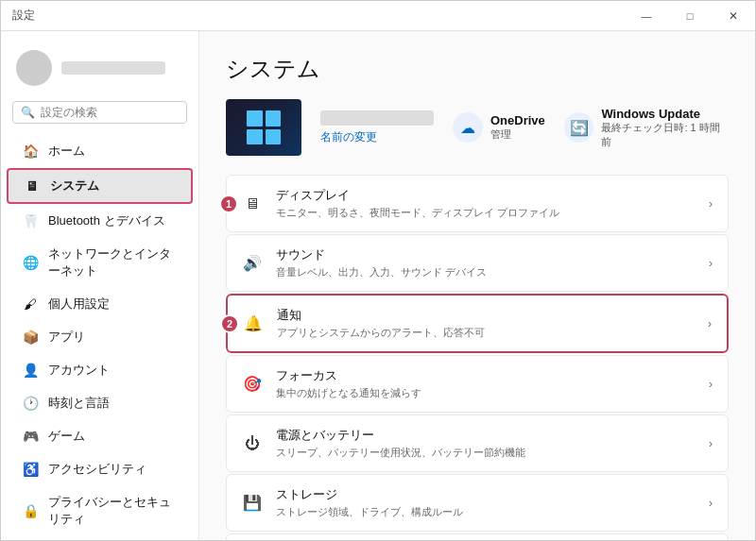 The width and height of the screenshot is (756, 541). Describe the element at coordinates (100, 469) in the screenshot. I see `sidebar-item-accessibility: ♿ アクセシビリティ` at that location.